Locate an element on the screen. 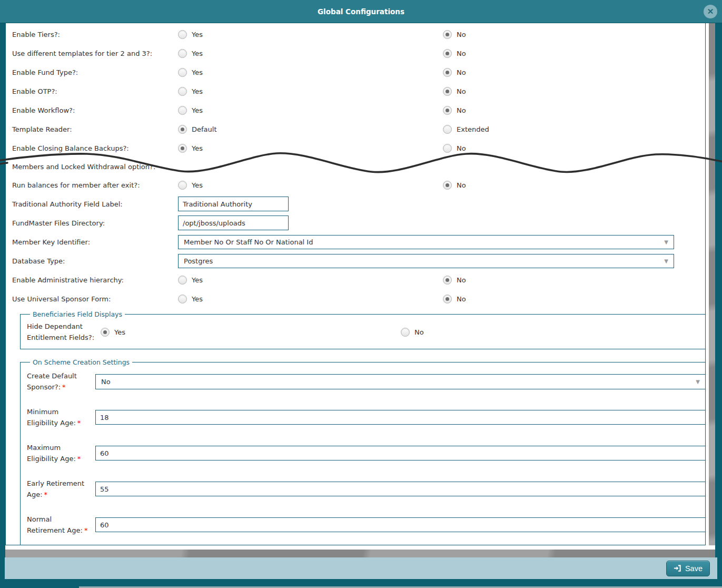  field-label: Members and Locked Withdrawal option?: is located at coordinates (95, 166).